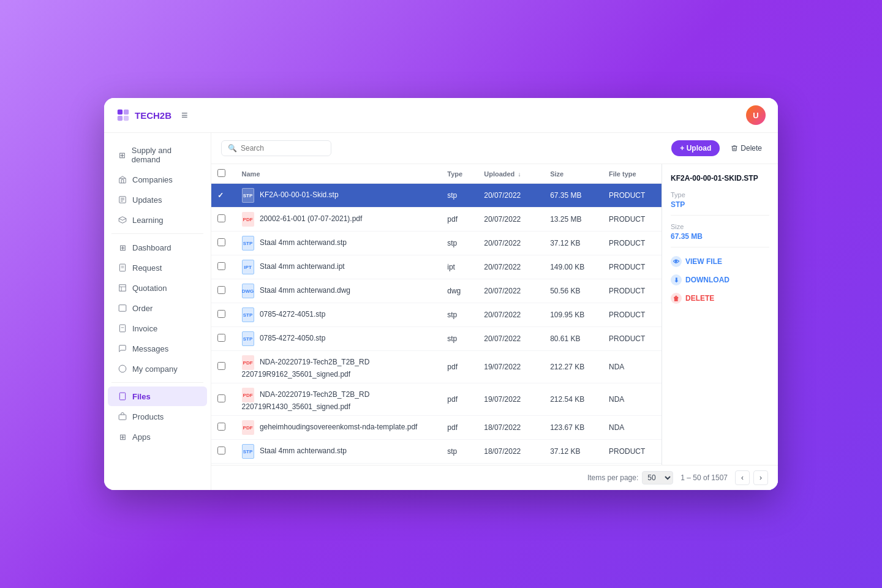 The image size is (882, 588). I want to click on trash-icon, so click(734, 148).